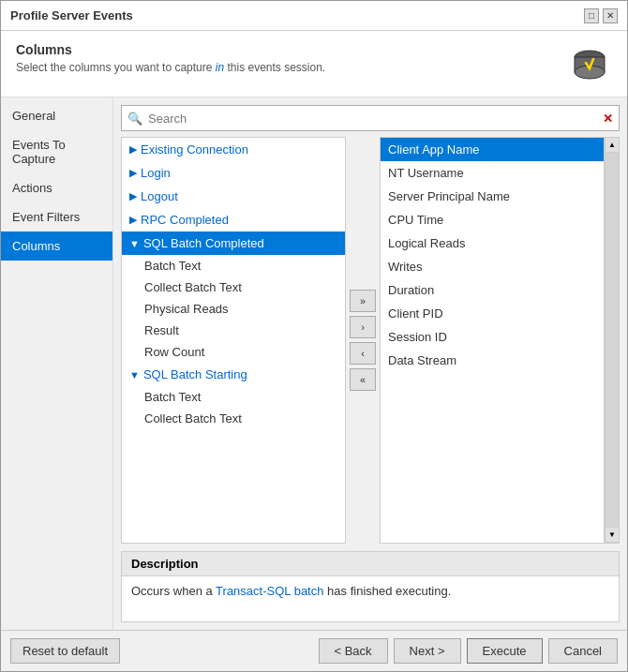  Describe the element at coordinates (492, 219) in the screenshot. I see `column-item-cpu-time: CPU Time` at that location.